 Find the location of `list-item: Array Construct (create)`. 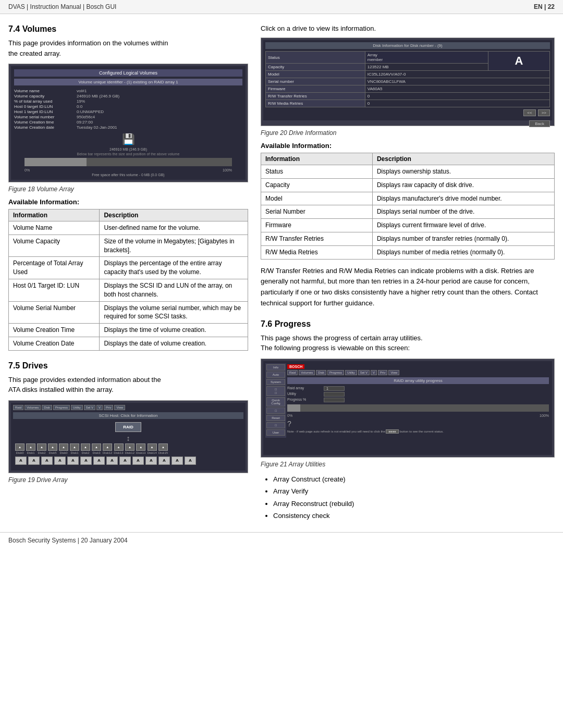

list-item: Array Construct (create) is located at coordinates (414, 479).